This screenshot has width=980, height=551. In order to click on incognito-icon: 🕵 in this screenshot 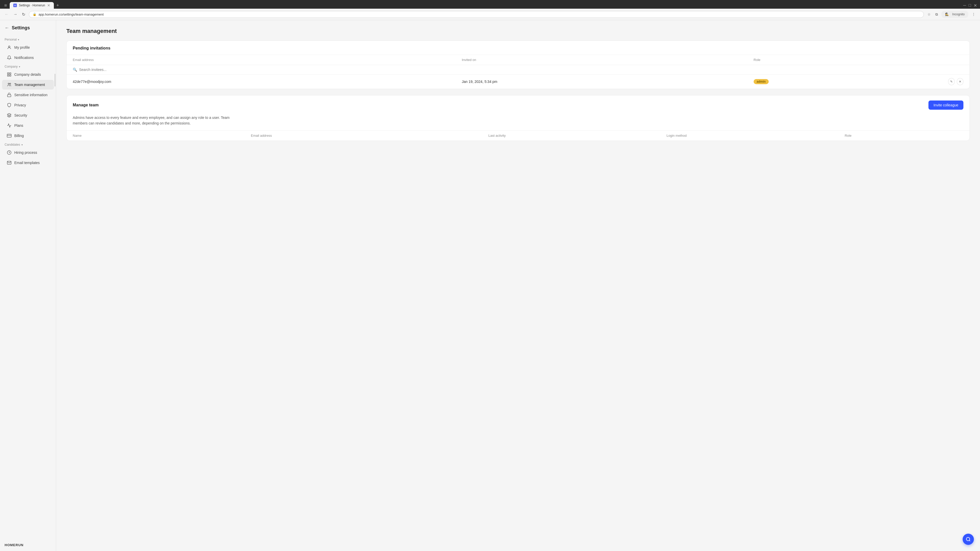, I will do `click(947, 14)`.